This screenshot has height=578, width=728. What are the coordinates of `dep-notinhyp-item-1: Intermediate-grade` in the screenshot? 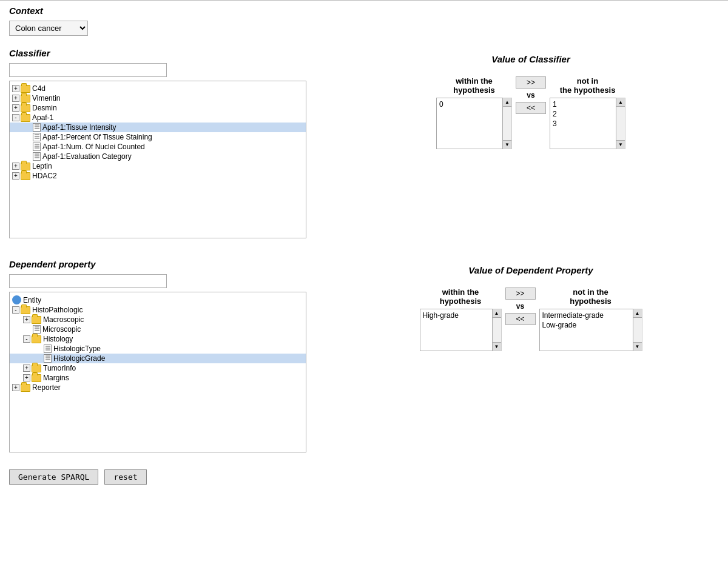 It's located at (586, 315).